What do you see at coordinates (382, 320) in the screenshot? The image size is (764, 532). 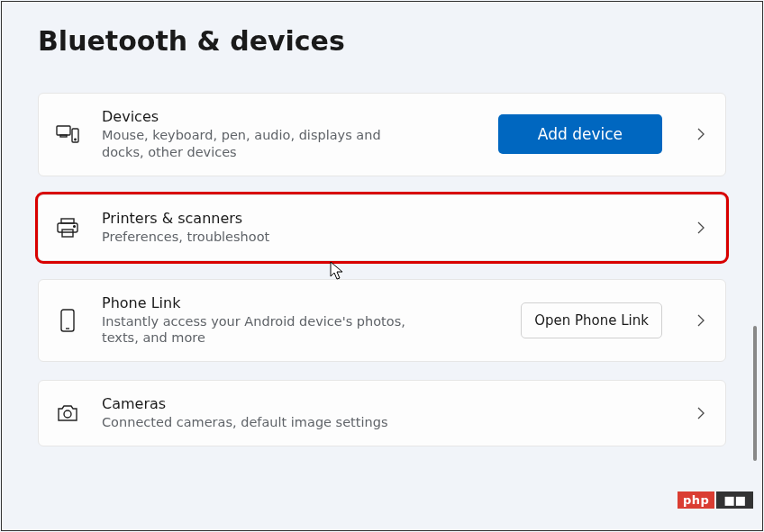 I see `phone-link-card: Phone Link Instantly access your Android…` at bounding box center [382, 320].